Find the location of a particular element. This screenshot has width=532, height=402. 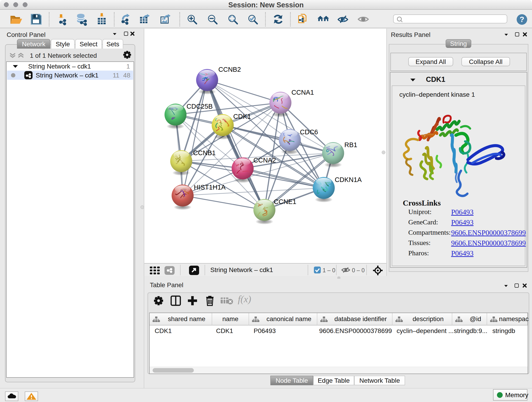

svg-text: CCNA1 is located at coordinates (303, 92).